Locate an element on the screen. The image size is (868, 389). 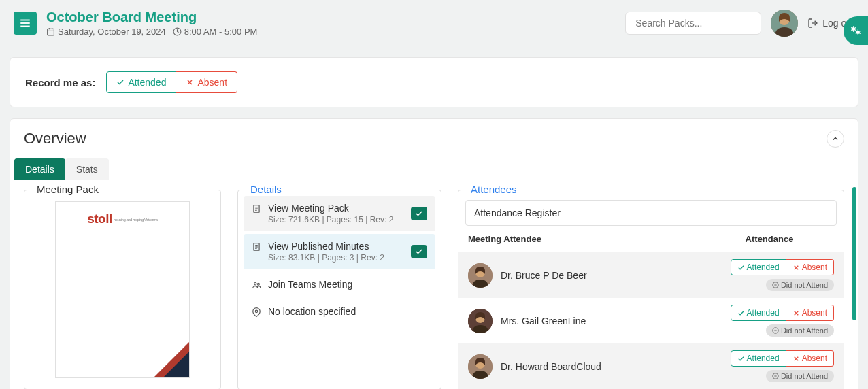
attendee-row: Dr. Bruce P De BeerAttendedAbsentDid not… is located at coordinates (651, 275).